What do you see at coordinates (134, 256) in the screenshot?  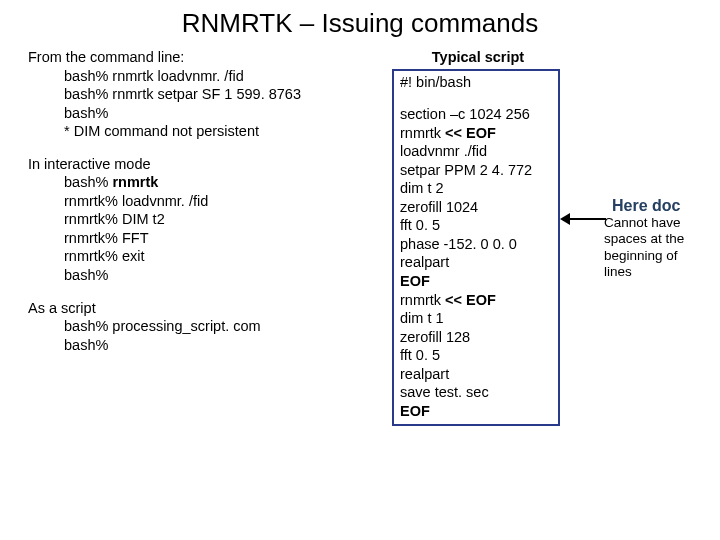 I see `cmd-text: exit` at bounding box center [134, 256].